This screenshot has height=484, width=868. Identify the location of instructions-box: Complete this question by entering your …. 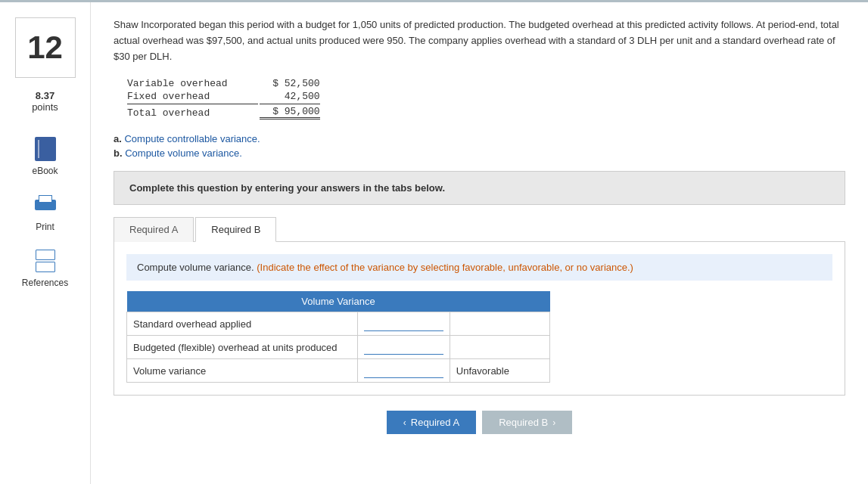
(480, 188).